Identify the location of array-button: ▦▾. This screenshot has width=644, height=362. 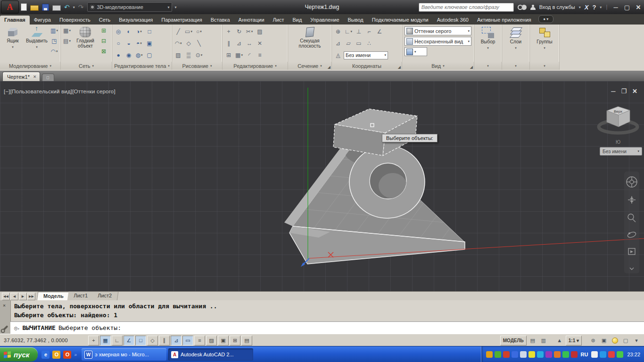
(239, 55).